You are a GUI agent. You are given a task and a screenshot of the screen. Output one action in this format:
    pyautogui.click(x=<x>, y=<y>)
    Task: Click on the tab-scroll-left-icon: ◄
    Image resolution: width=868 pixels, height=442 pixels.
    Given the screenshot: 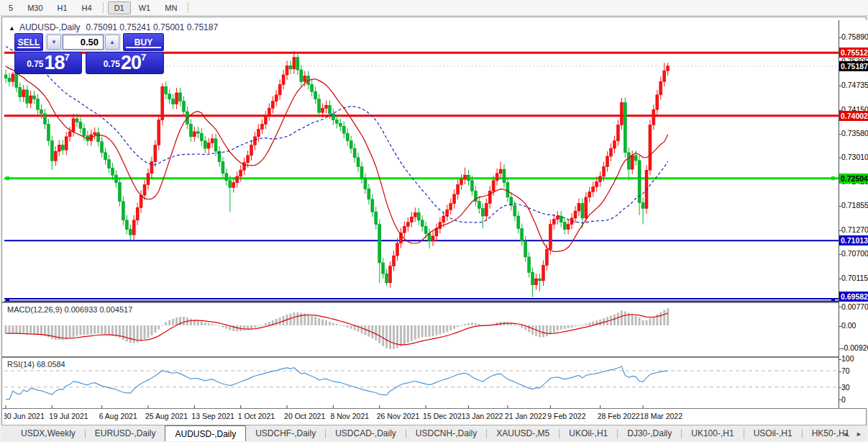 What is the action you would take?
    pyautogui.click(x=846, y=434)
    